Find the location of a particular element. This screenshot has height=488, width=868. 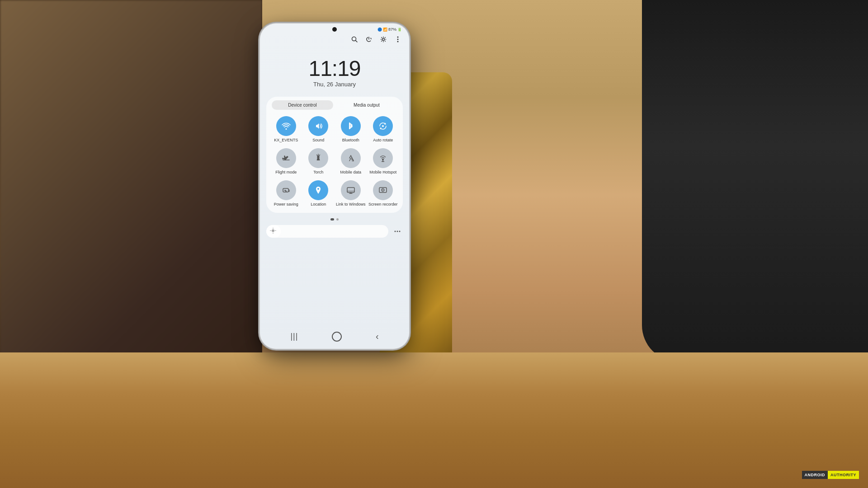

toggle-flight-mode: Flight mode is located at coordinates (286, 162).